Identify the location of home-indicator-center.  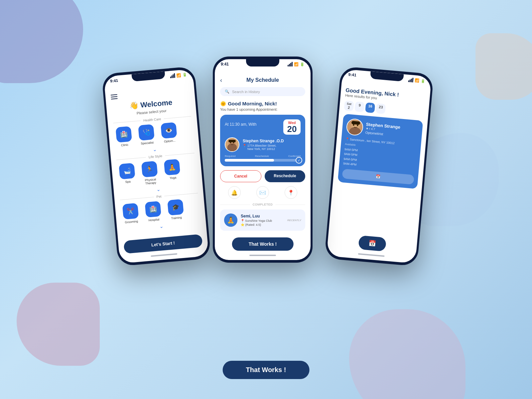
(263, 255).